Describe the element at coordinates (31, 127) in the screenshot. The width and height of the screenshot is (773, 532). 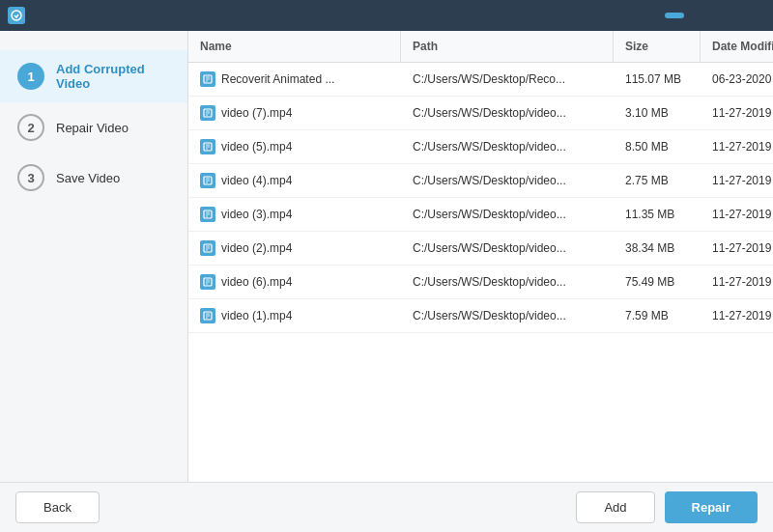
I see `step-number: 2` at that location.